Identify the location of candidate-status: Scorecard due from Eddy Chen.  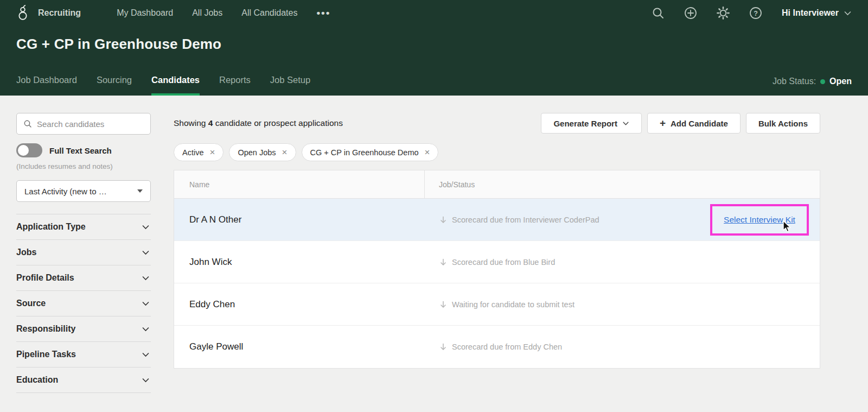
(622, 347).